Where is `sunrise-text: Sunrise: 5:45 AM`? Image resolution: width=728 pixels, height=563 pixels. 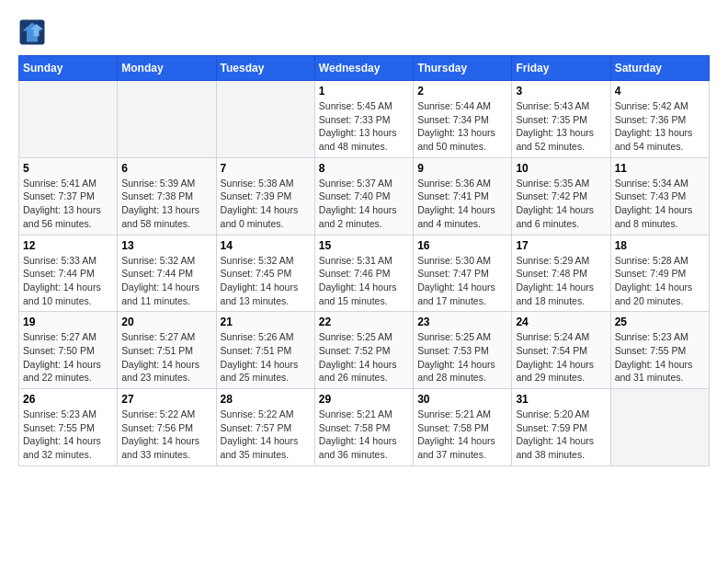
sunrise-text: Sunrise: 5:45 AM is located at coordinates (356, 106).